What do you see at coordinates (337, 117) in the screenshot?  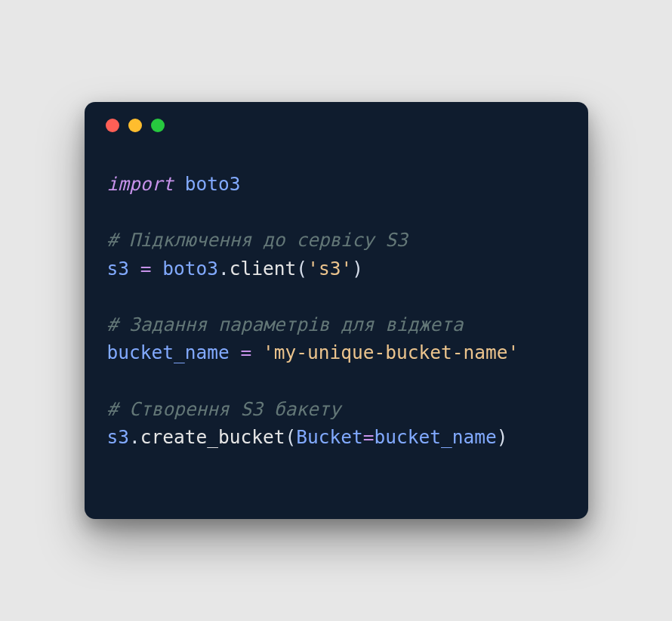 I see `window-title-bar` at bounding box center [337, 117].